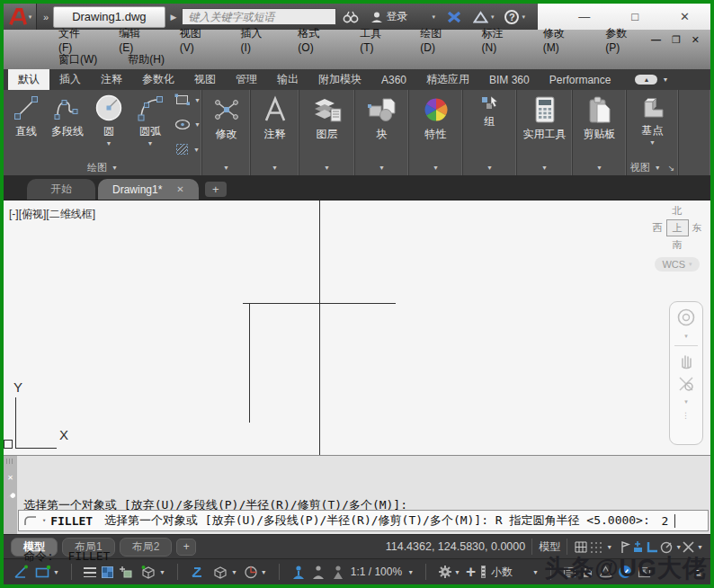 This screenshot has height=588, width=714. I want to click on polyline-button: 多段线, so click(67, 126).